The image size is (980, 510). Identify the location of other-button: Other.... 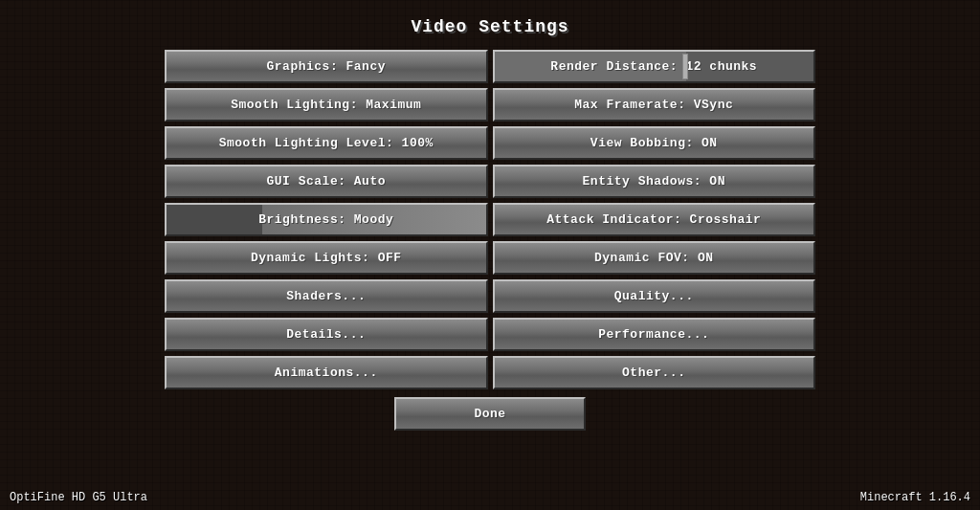
(655, 373).